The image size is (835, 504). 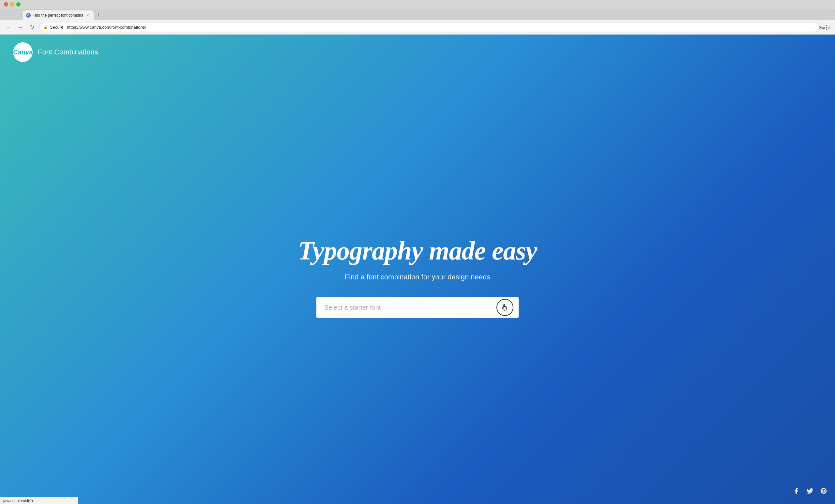 What do you see at coordinates (32, 27) in the screenshot?
I see `reload-button: ↻` at bounding box center [32, 27].